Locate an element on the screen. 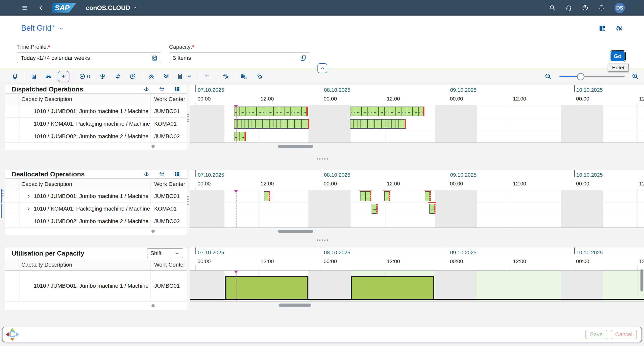  time-profile-input is located at coordinates (84, 58).